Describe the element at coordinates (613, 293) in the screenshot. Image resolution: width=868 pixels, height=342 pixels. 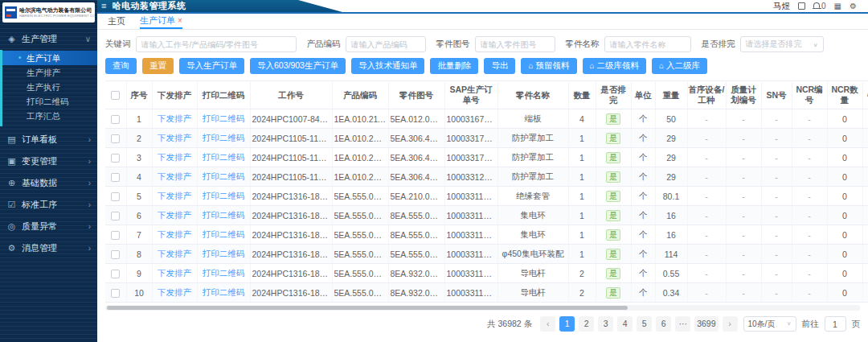
I see `scheduled-badge: 是` at that location.